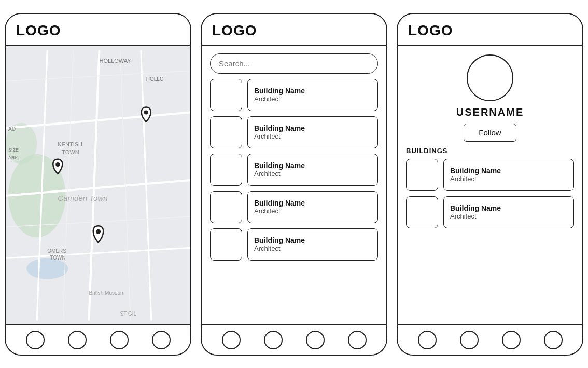  I want to click on building-info-5: Building Name Architect, so click(313, 244).